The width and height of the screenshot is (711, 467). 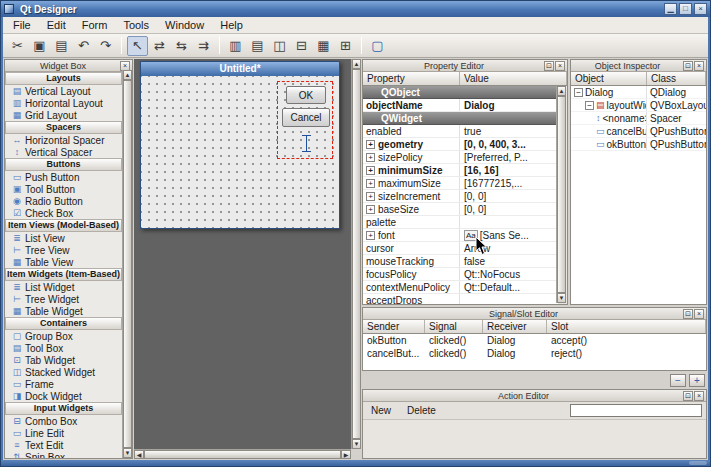 What do you see at coordinates (638, 144) in the screenshot?
I see `object-row-okbutton: ▭okButtonQPushButton` at bounding box center [638, 144].